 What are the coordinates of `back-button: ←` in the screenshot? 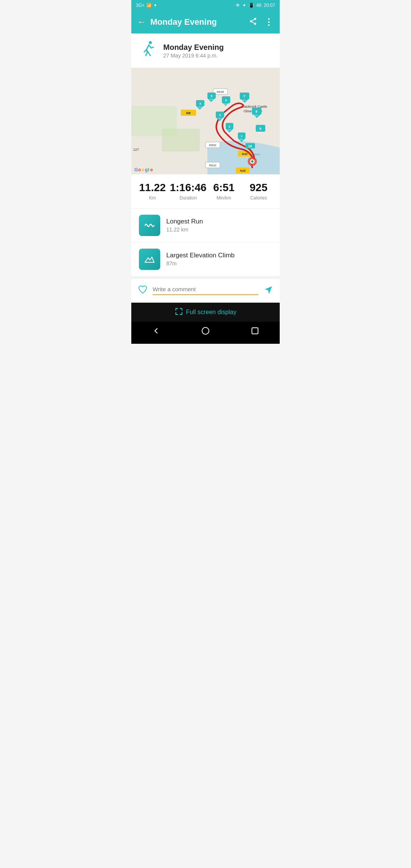 It's located at (142, 22).